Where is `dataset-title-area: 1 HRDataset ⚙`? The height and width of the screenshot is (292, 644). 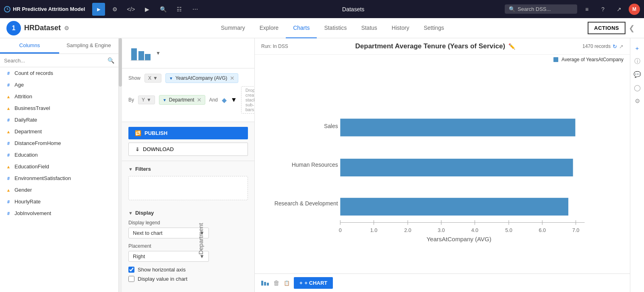 dataset-title-area: 1 HRDataset ⚙ is located at coordinates (38, 28).